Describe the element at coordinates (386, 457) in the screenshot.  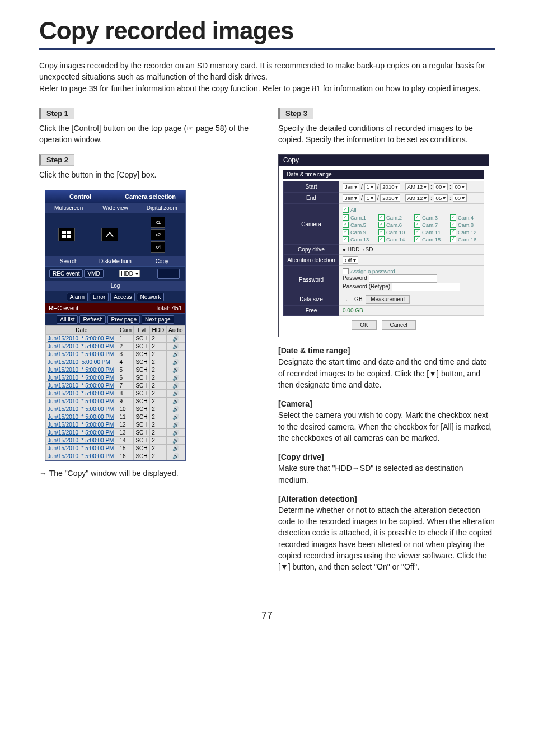
I see `copy-drive-heading: [Copy drive]` at that location.